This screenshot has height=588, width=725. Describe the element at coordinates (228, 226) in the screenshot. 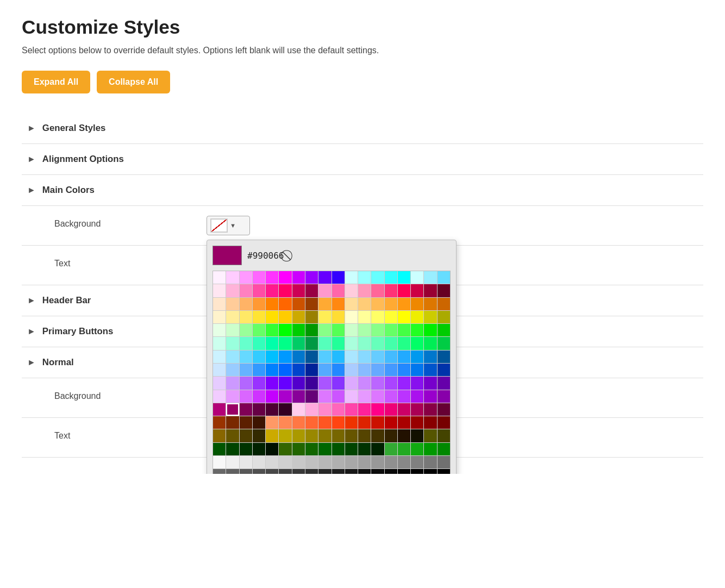

I see `color-picker-trigger: ▼` at that location.